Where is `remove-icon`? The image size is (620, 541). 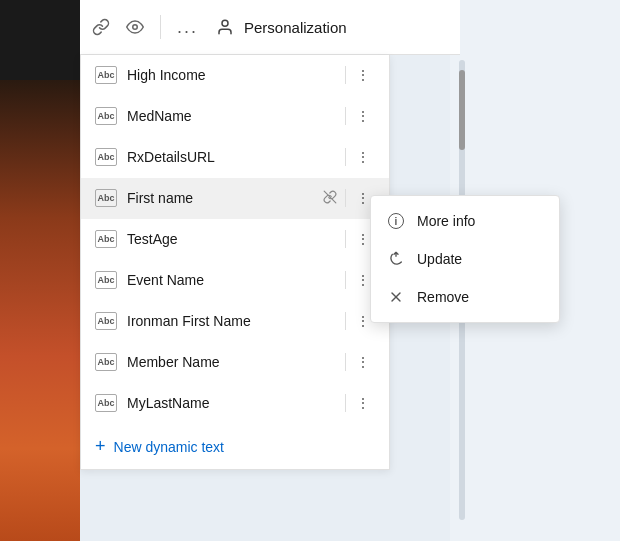
remove-icon is located at coordinates (396, 297).